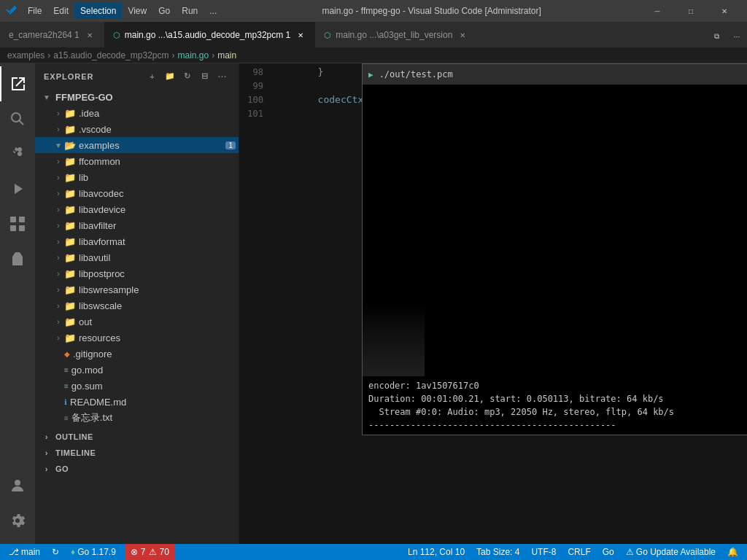 The height and width of the screenshot is (560, 747). What do you see at coordinates (543, 552) in the screenshot?
I see `encoding-item: UTF-8` at bounding box center [543, 552].